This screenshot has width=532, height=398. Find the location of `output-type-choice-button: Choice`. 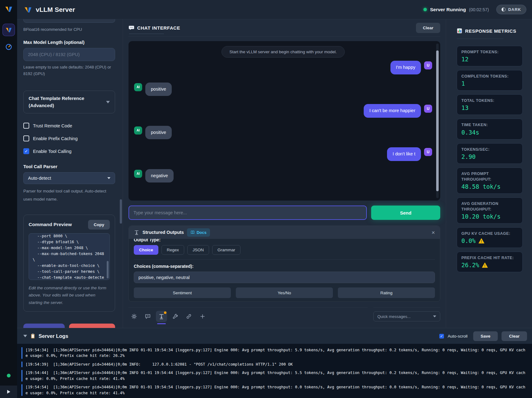

output-type-choice-button: Choice is located at coordinates (146, 250).